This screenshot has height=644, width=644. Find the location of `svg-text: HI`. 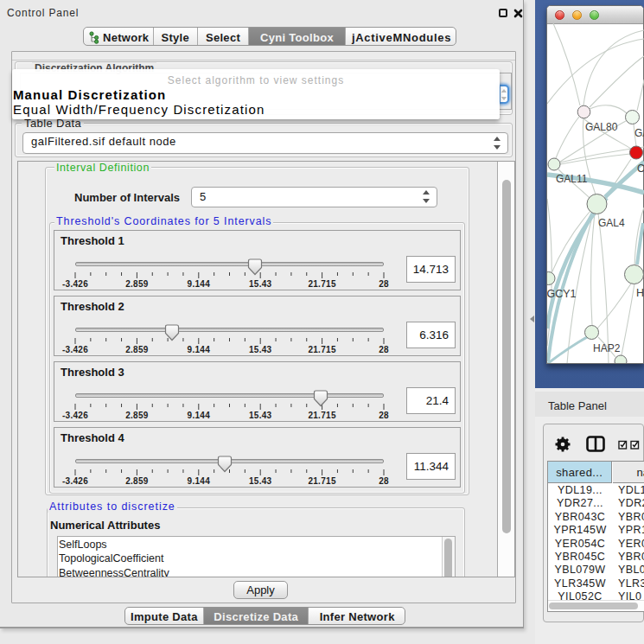

svg-text: HI is located at coordinates (640, 293).